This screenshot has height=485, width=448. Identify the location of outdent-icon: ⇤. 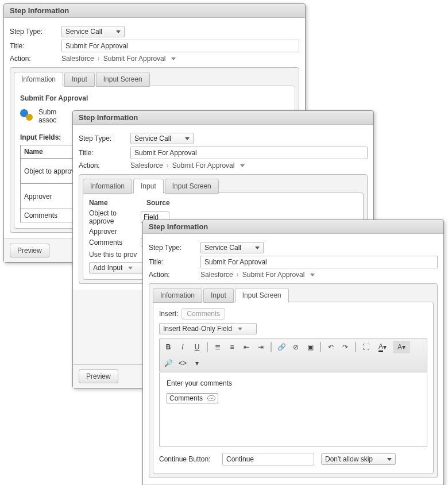
(246, 347).